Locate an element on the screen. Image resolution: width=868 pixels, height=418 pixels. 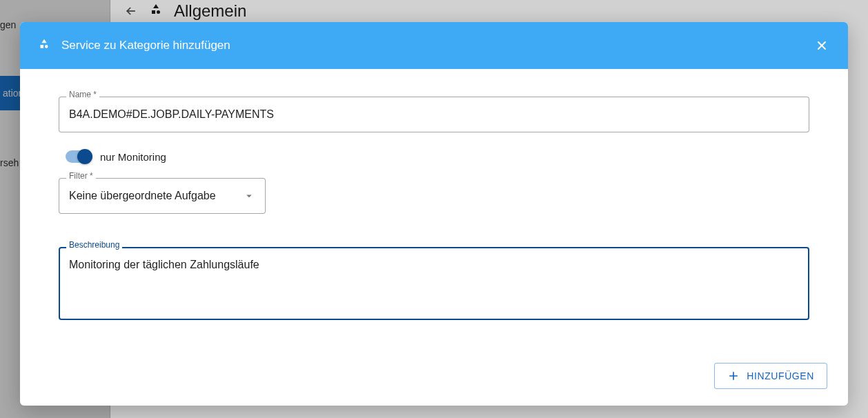
monitoring-toggle is located at coordinates (79, 157).